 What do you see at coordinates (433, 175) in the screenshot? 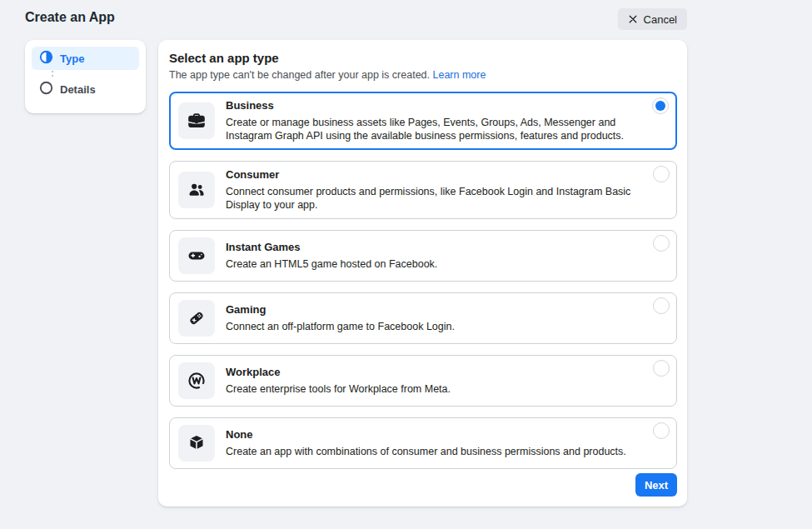
I see `app-type-name: Consumer` at bounding box center [433, 175].